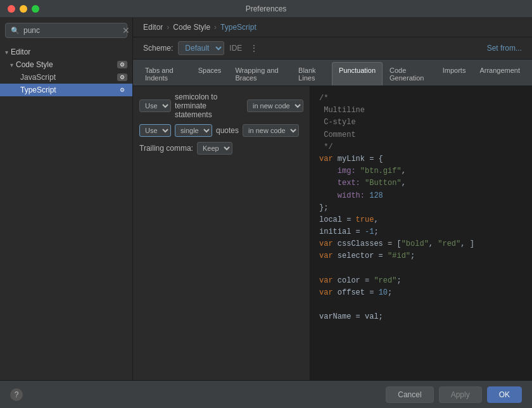 The image size is (532, 408). I want to click on quotes-use-select: Use, so click(155, 131).